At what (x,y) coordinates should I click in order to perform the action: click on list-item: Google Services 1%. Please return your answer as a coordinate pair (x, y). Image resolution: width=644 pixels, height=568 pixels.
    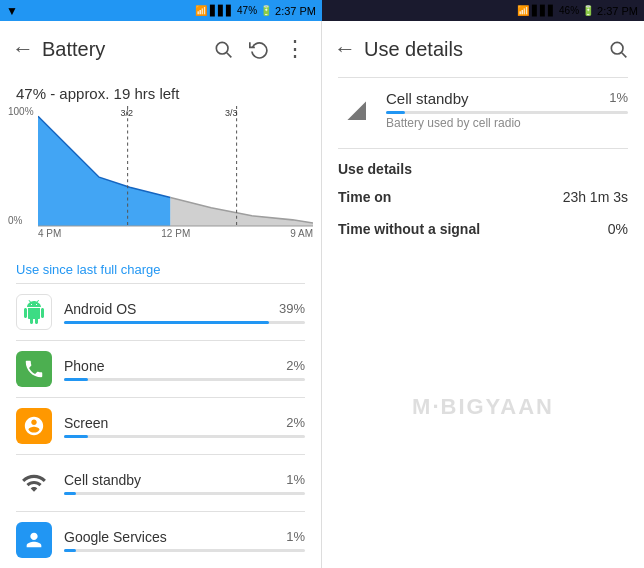
    Looking at the image, I should click on (160, 540).